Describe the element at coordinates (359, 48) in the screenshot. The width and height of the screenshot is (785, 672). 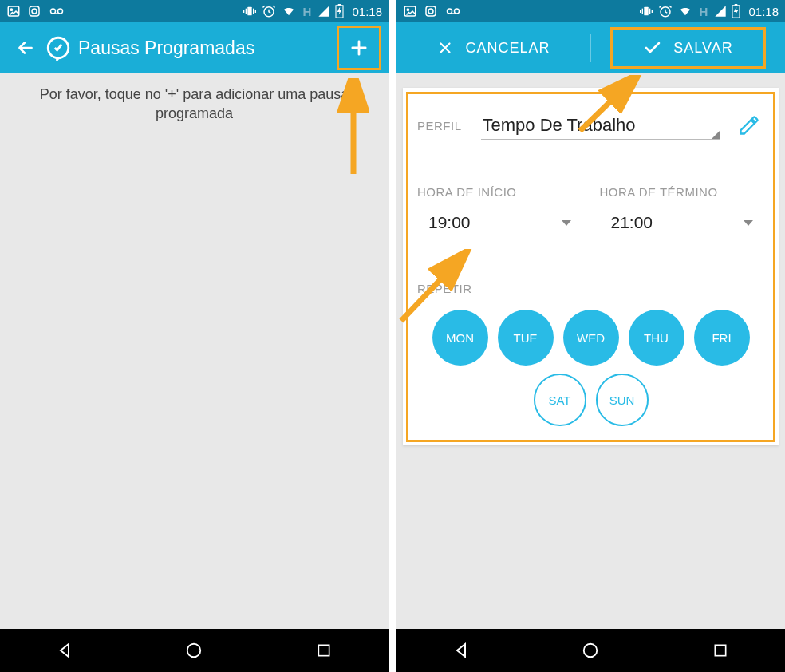
I see `add-button` at that location.